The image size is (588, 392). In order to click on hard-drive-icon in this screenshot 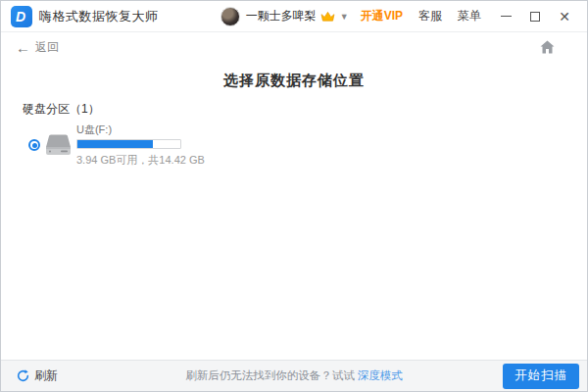, I will do `click(59, 145)`.